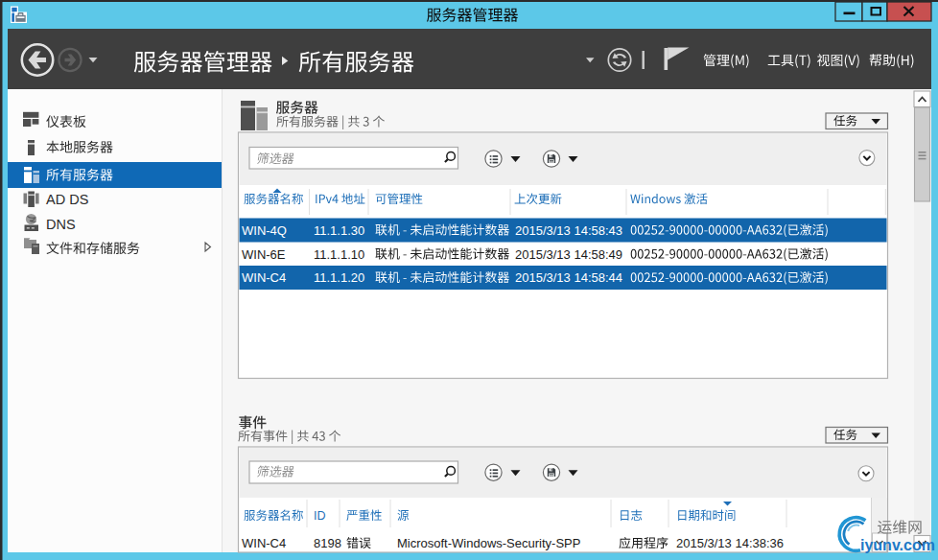  I want to click on svg-text: ID, so click(320, 516).